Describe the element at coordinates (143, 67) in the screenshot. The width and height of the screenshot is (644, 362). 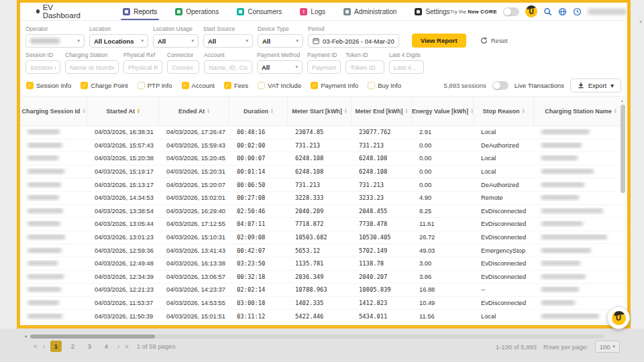
I see `physical-ref-input` at that location.